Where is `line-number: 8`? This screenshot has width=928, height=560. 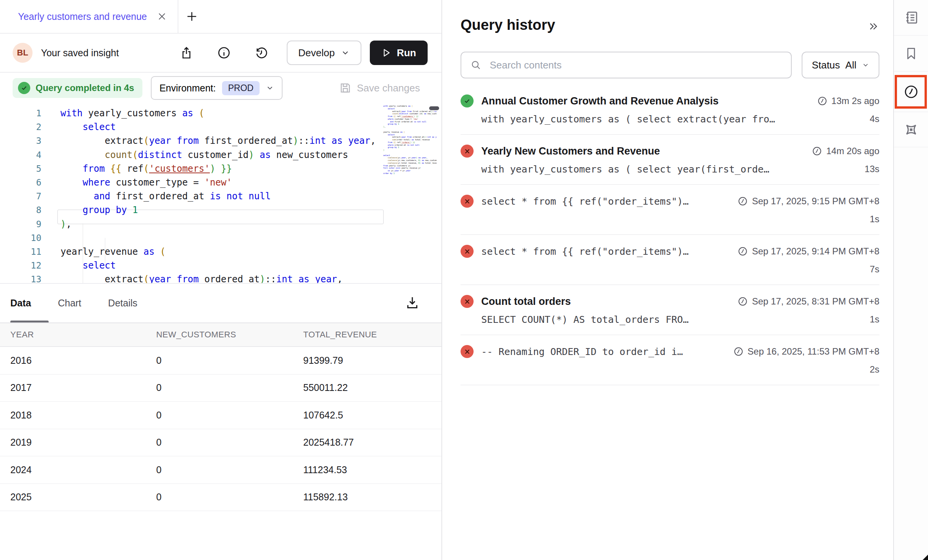 line-number: 8 is located at coordinates (21, 210).